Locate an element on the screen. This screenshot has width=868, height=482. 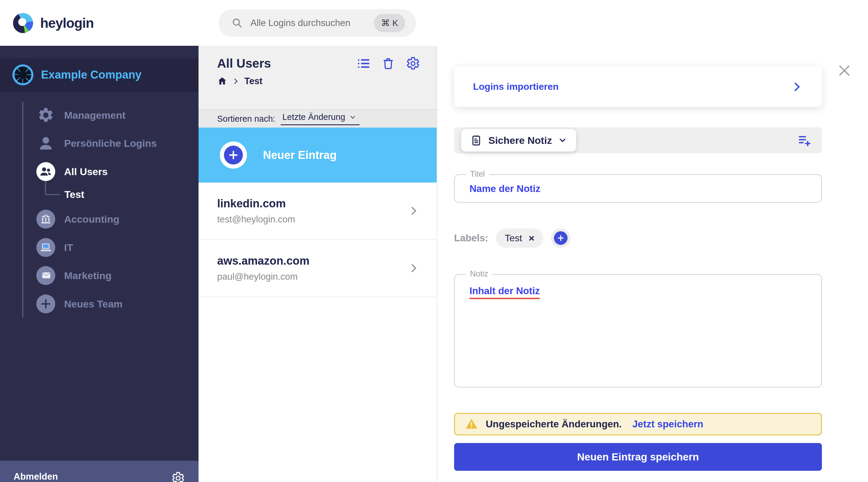
sidebar-item-label: Management is located at coordinates (95, 115).